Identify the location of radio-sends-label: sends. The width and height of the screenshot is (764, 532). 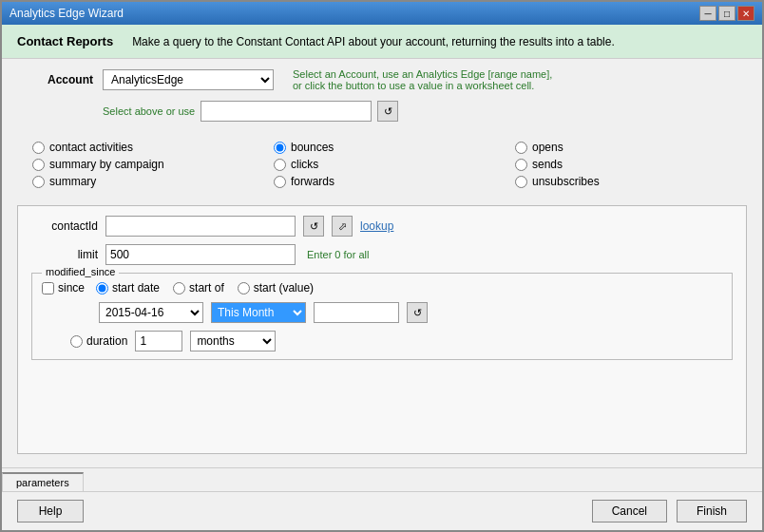
(547, 164).